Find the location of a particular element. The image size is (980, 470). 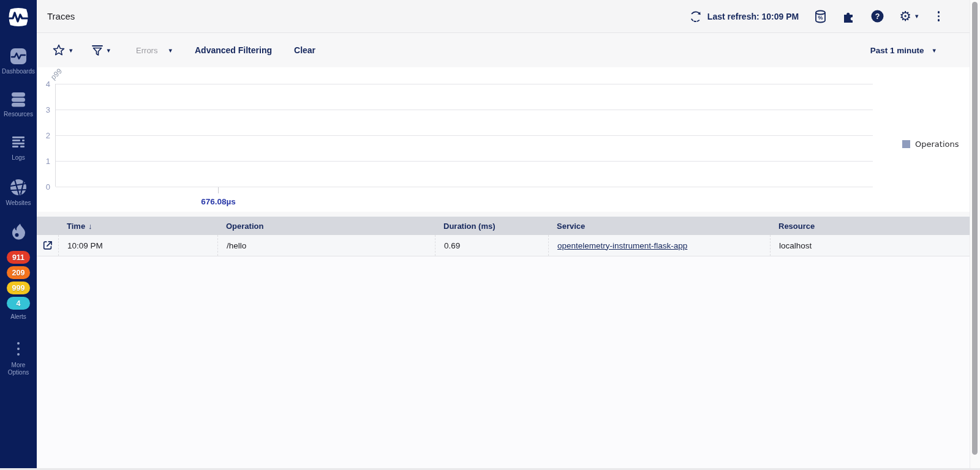

time-range-dropdown: Past 1 minute ▾ is located at coordinates (903, 50).